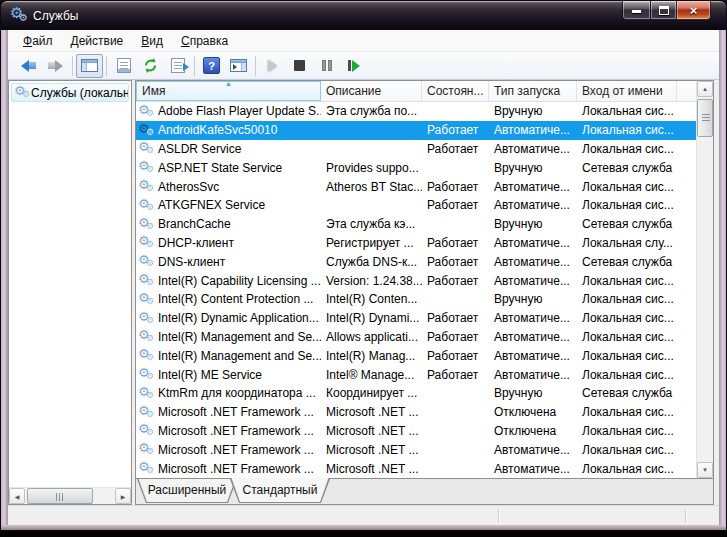 The width and height of the screenshot is (727, 537). What do you see at coordinates (416, 206) in the screenshot?
I see `service-row: ⚙⚙ ATKGFNEX Service Работает Автоматиче.…` at bounding box center [416, 206].